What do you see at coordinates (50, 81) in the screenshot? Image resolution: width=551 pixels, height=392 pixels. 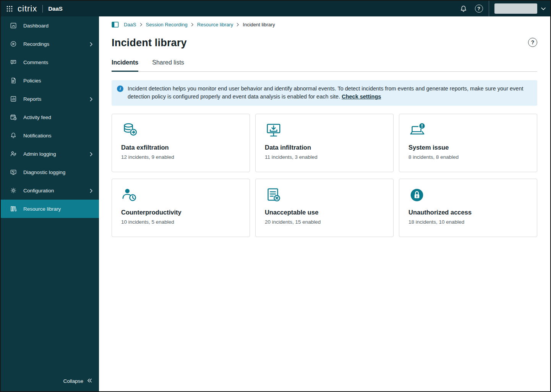 I see `sidebar-item-policies: Policies` at bounding box center [50, 81].